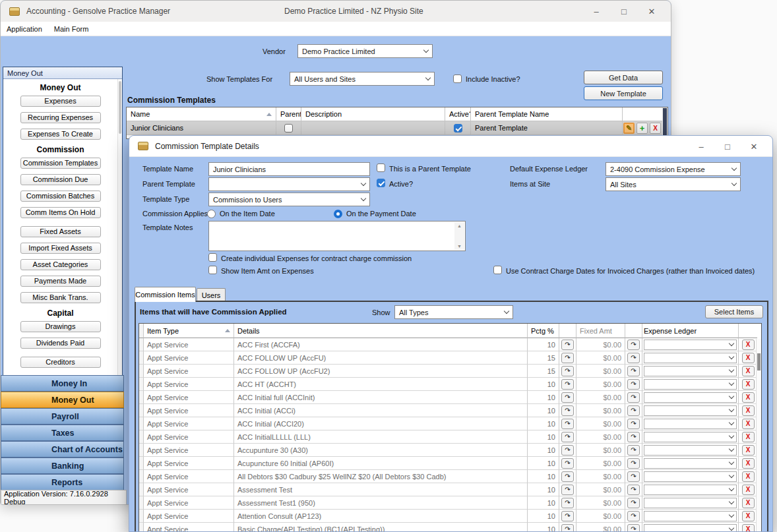 This screenshot has height=532, width=777. What do you see at coordinates (623, 78) in the screenshot?
I see `get-data-button: Get Data` at bounding box center [623, 78].